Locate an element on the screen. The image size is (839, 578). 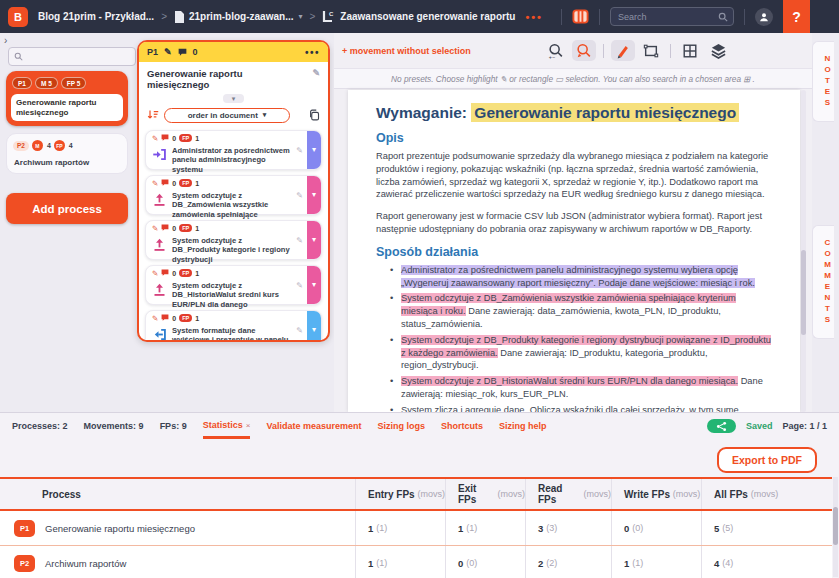
sidebar-process-p1: P1 M 5 FP 5 Generowanie raportu miesięcz… is located at coordinates (67, 98).